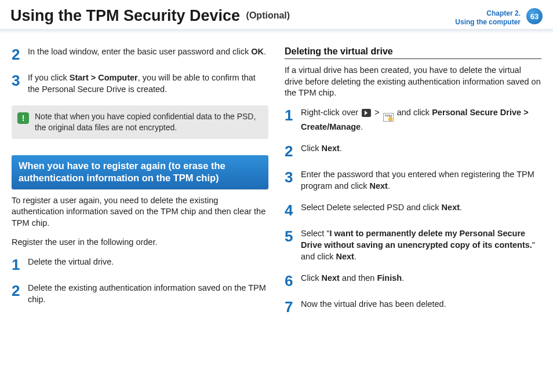 Image resolution: width=553 pixels, height=392 pixels. I want to click on step-body: Enter the password that you entered when…, so click(421, 181).